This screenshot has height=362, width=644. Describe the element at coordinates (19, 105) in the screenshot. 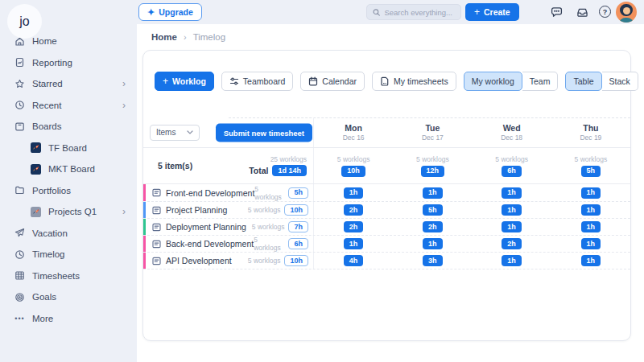

I see `history-icon` at that location.